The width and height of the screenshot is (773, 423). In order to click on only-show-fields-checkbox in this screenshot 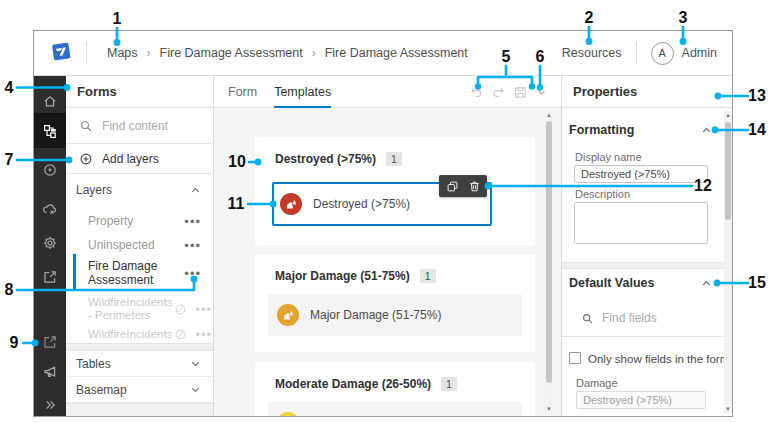, I will do `click(575, 358)`.